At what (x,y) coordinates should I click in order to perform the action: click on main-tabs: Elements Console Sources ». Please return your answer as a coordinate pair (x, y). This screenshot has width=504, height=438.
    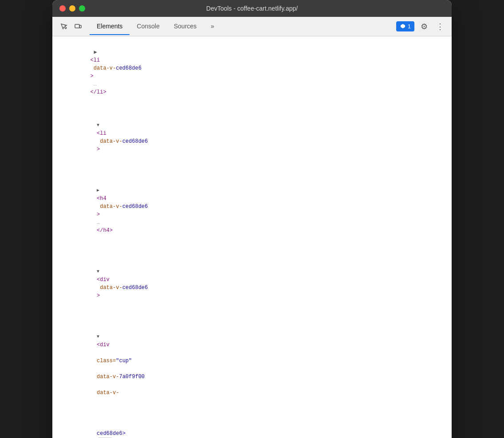
    Looking at the image, I should click on (243, 27).